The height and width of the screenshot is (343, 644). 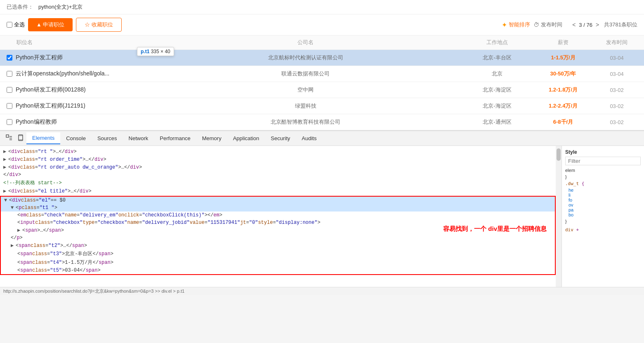 What do you see at coordinates (322, 58) in the screenshot?
I see `job-row: Python开发工程师 北京航标时代检测认证有限公司 北京-丰台区 1-1.5万…` at bounding box center [322, 58].